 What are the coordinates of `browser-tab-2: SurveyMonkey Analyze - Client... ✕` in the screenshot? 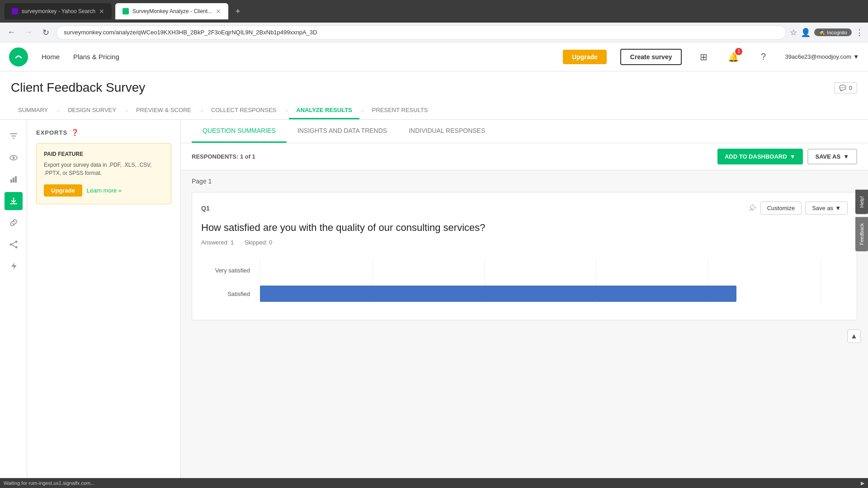 It's located at (172, 11).